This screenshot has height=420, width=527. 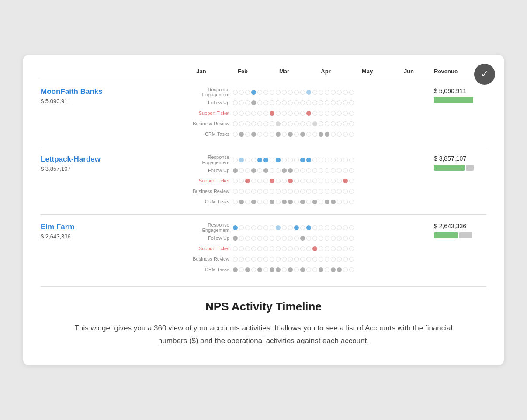 What do you see at coordinates (305, 113) in the screenshot?
I see `activity-row: Support Ticket` at bounding box center [305, 113].